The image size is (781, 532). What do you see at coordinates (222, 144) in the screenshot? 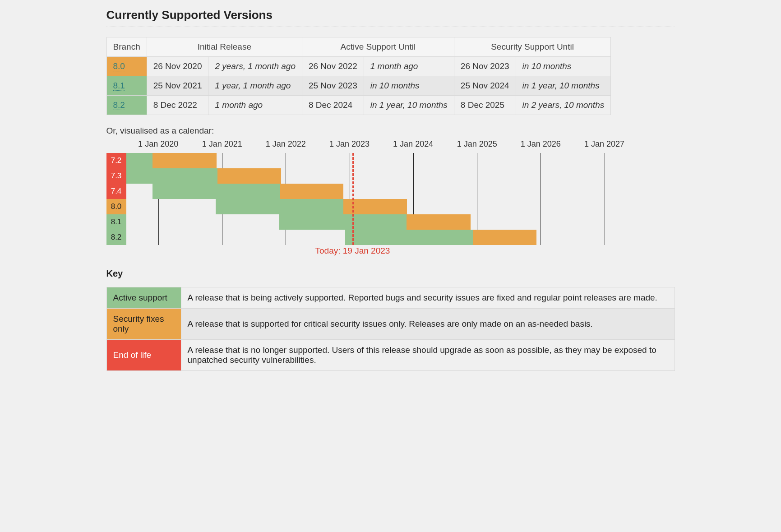
I see `x-tick-label: 1 Jan 2021` at bounding box center [222, 144].